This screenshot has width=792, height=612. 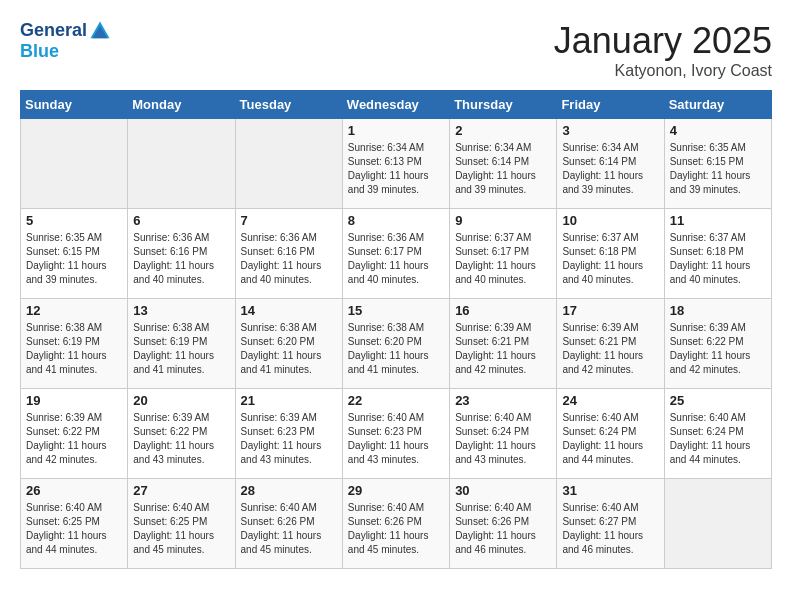 What do you see at coordinates (504, 105) in the screenshot?
I see `day-of-week-thursday: Thursday` at bounding box center [504, 105].